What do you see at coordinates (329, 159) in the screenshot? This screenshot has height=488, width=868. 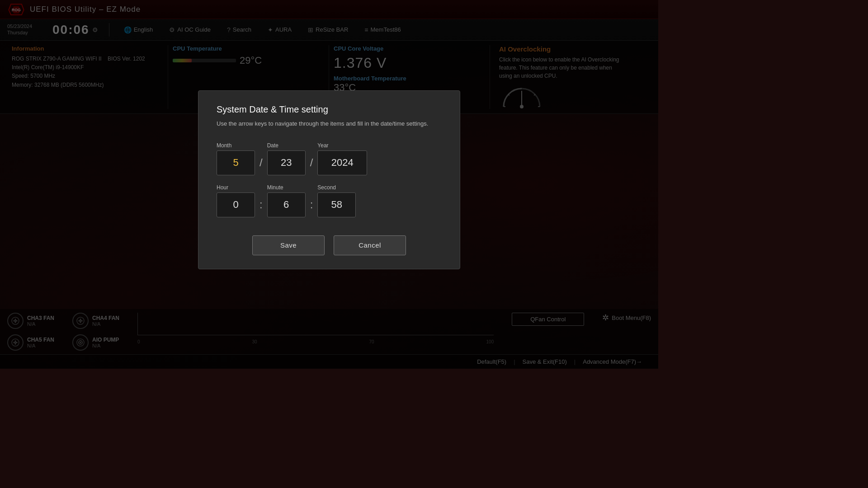 I see `date-field-row: Month / Date / Year` at bounding box center [329, 159].